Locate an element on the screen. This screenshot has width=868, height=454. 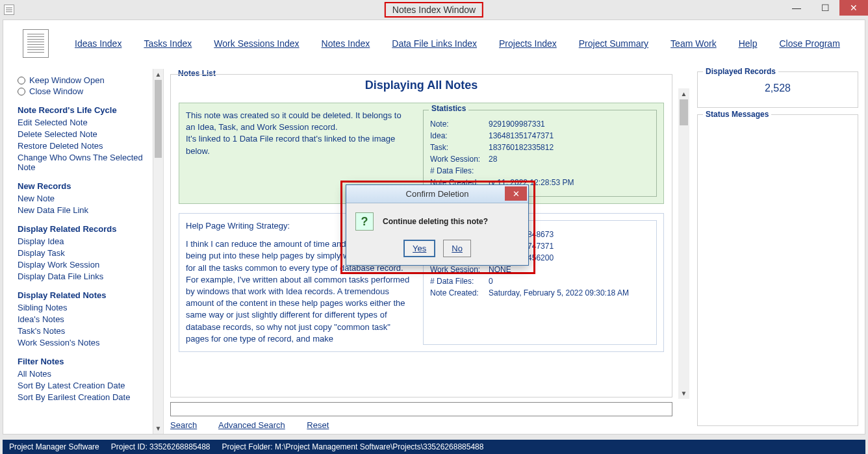
stat-value: 28 is located at coordinates (569, 159).